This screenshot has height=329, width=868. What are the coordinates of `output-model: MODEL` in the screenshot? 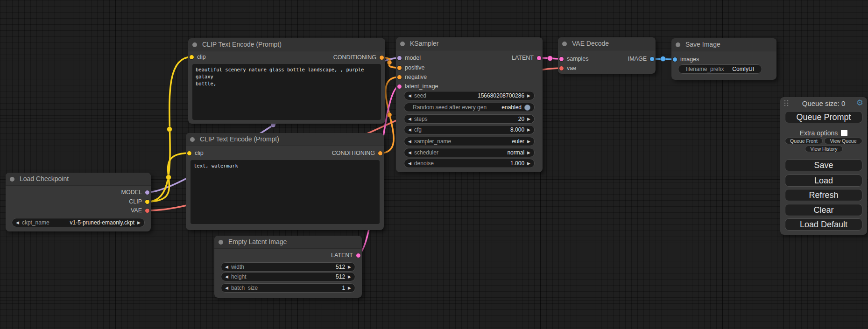 It's located at (135, 192).